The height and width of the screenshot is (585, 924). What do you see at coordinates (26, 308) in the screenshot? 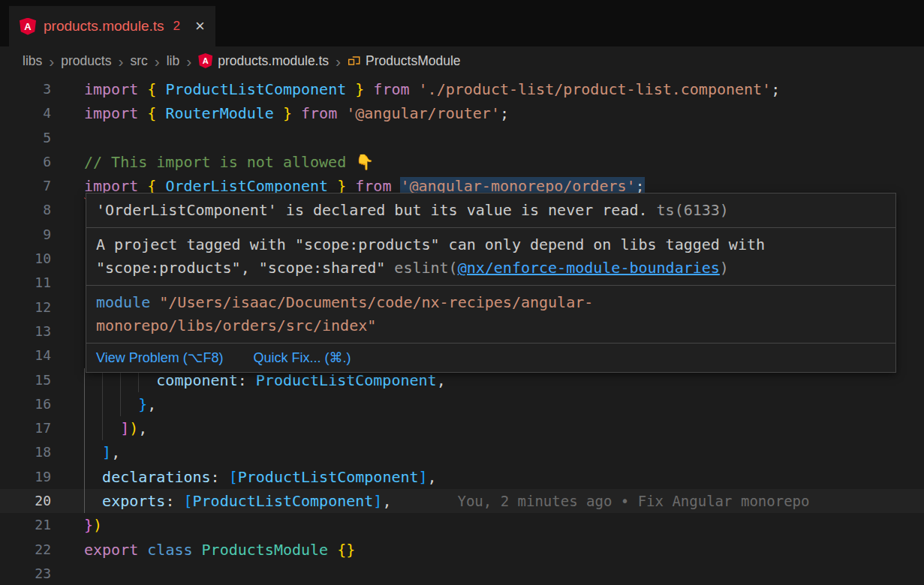
I see `line-number: 12` at bounding box center [26, 308].